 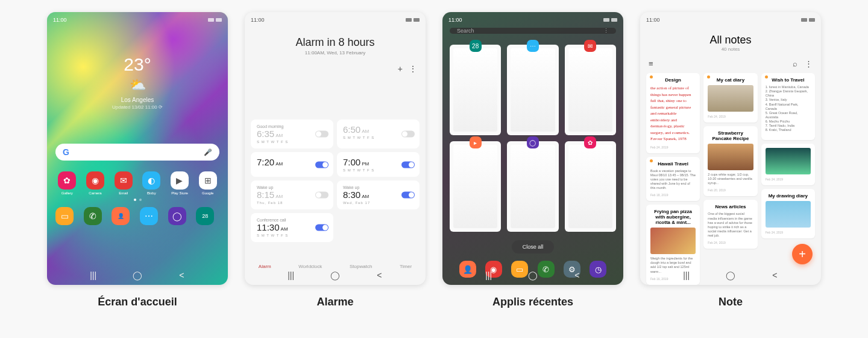 I want to click on menu-icon: ≡, so click(x=651, y=64).